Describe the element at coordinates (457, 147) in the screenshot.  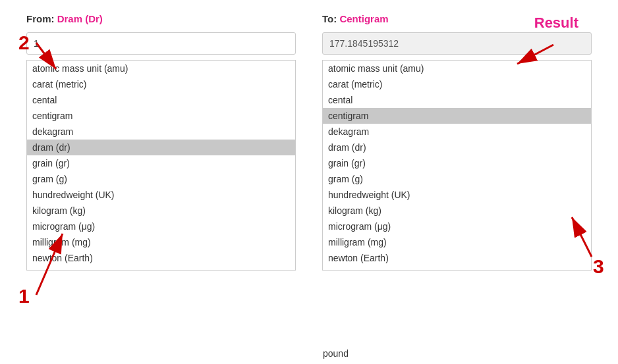
I see `to-unit-item-dram: dram (dr)` at that location.